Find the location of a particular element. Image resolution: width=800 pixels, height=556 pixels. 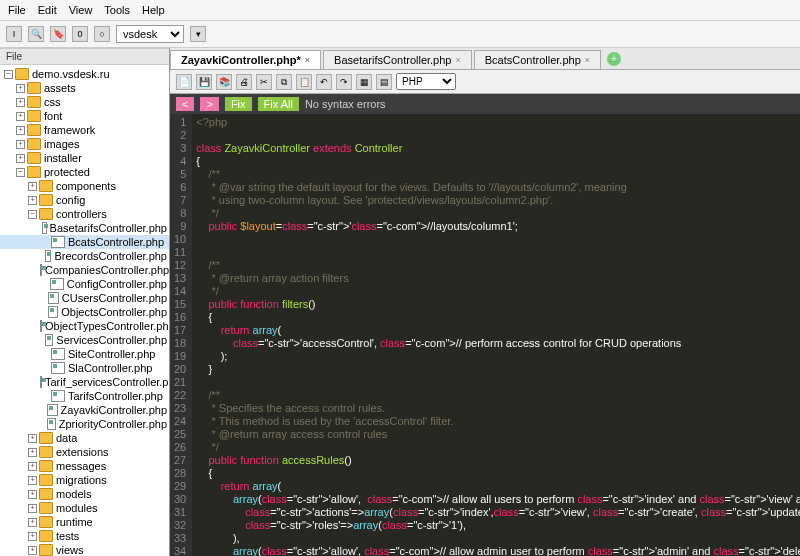

tree-item: +components is located at coordinates (84, 186).